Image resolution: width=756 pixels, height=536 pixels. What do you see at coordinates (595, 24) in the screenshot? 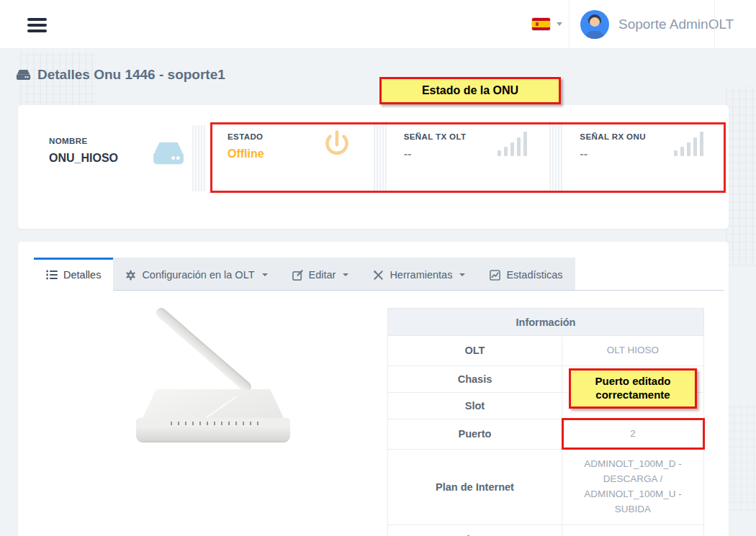
I see `avatar` at bounding box center [595, 24].